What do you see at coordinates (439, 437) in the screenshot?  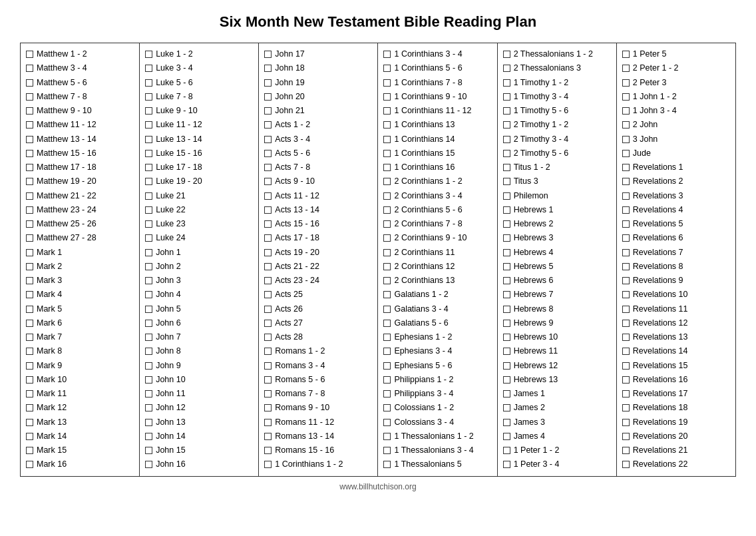 I see `list-item: 1 Thessalonians 1 - 2` at bounding box center [439, 437].